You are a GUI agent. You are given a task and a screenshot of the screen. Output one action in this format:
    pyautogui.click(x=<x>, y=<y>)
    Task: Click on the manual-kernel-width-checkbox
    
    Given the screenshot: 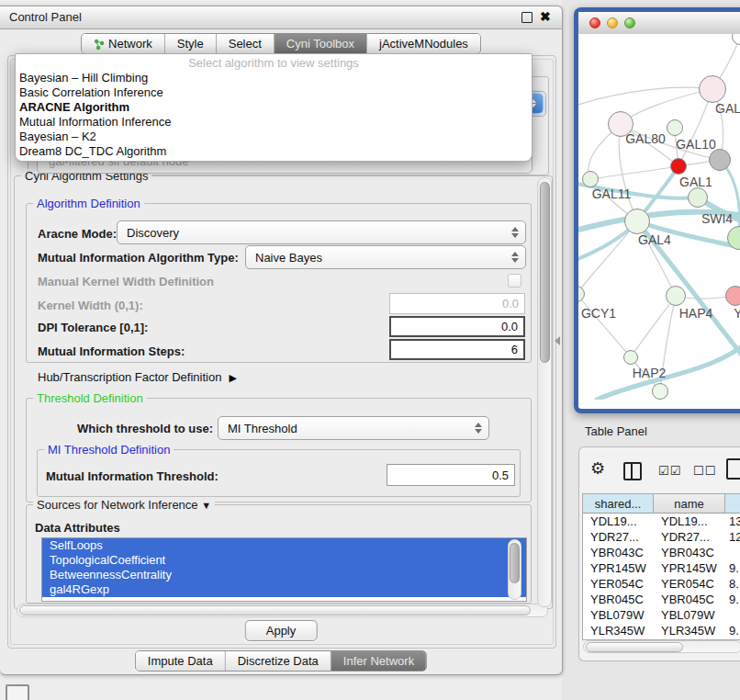 What is the action you would take?
    pyautogui.click(x=514, y=281)
    